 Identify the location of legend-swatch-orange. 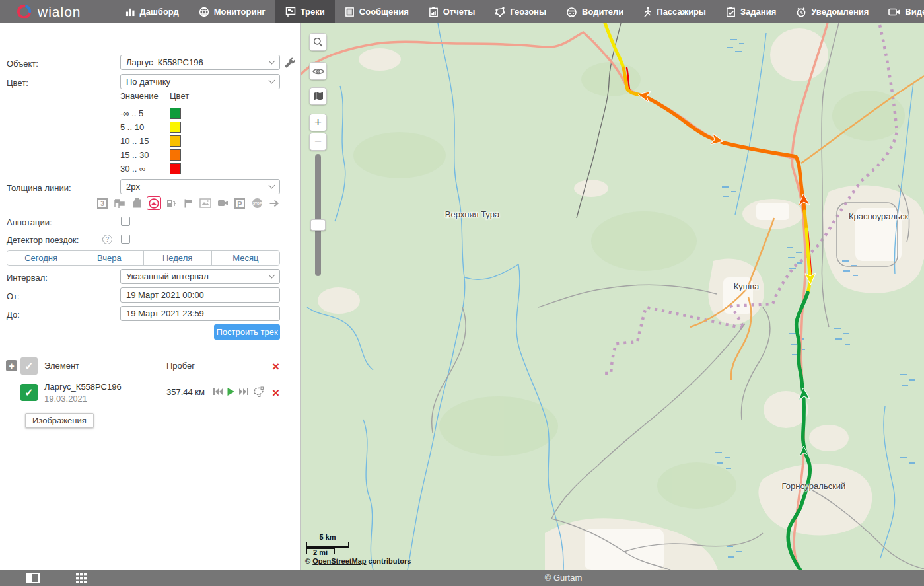
(176, 155).